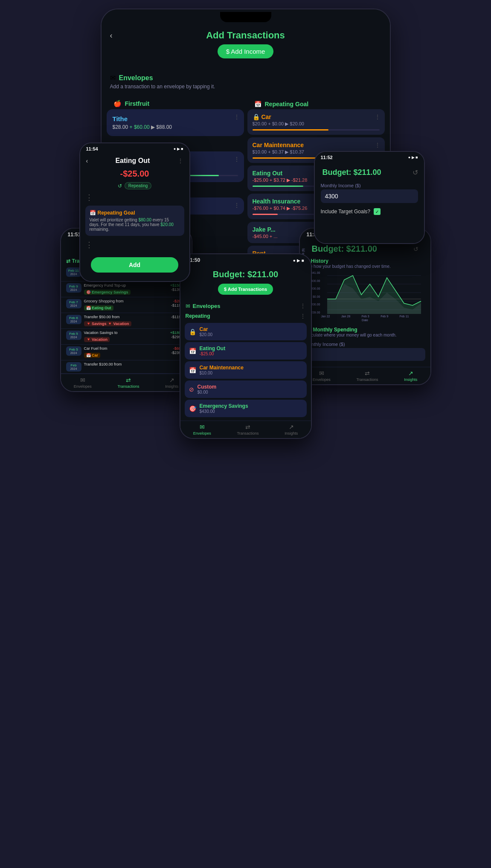 Image resolution: width=491 pixels, height=868 pixels. What do you see at coordinates (83, 383) in the screenshot?
I see `nav-envelopes: ✉ Envelopes` at bounding box center [83, 383].